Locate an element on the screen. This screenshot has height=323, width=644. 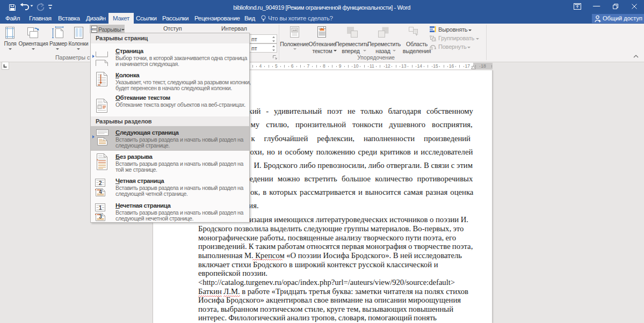
svg-text: 2 is located at coordinates (100, 183).